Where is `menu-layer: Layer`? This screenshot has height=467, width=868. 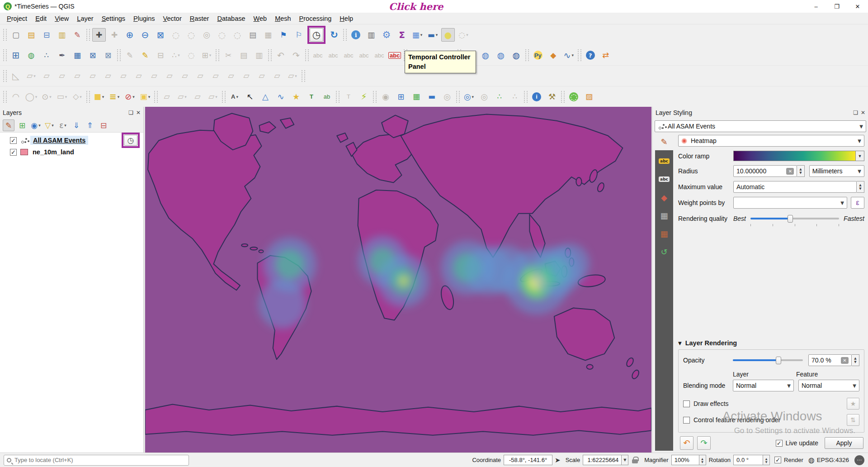
menu-layer: Layer is located at coordinates (85, 19).